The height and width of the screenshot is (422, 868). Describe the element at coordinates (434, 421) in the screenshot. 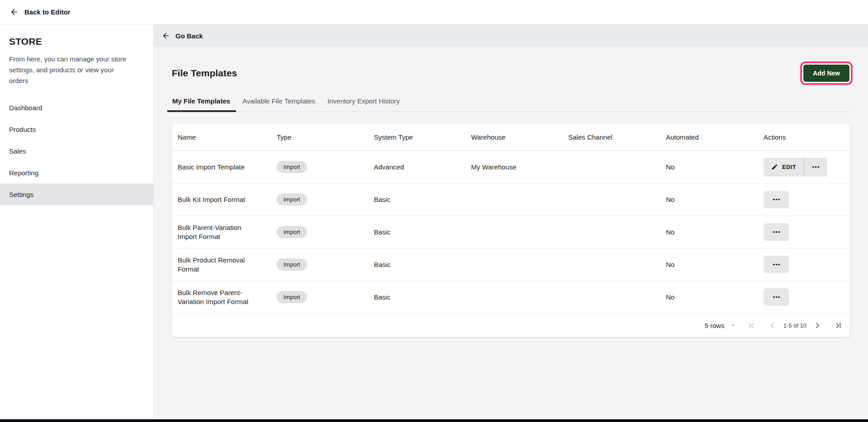

I see `bottom-edge-bar` at that location.